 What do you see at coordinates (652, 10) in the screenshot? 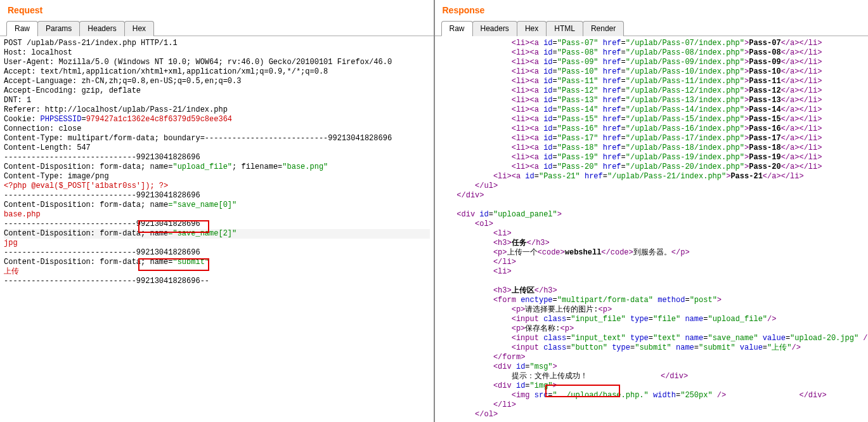
I see `response-title: Response` at bounding box center [652, 10].